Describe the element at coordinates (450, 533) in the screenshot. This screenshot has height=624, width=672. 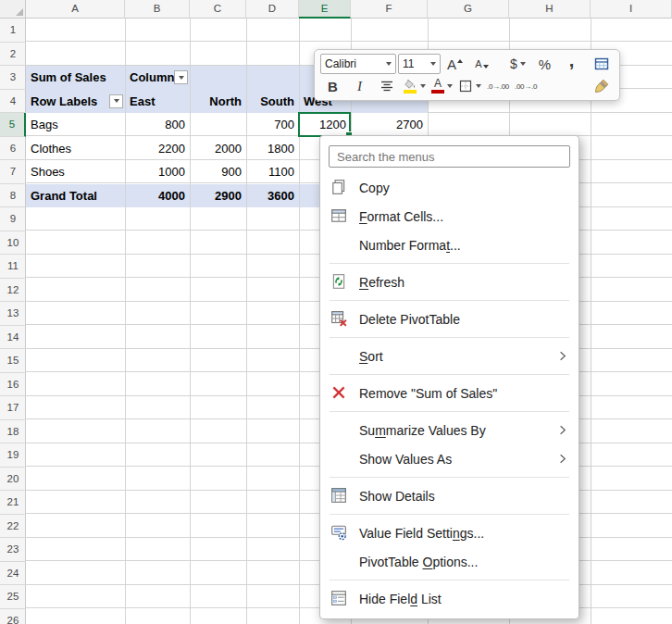
I see `menu-item-value-field-settings: Value Field Settings...` at that location.